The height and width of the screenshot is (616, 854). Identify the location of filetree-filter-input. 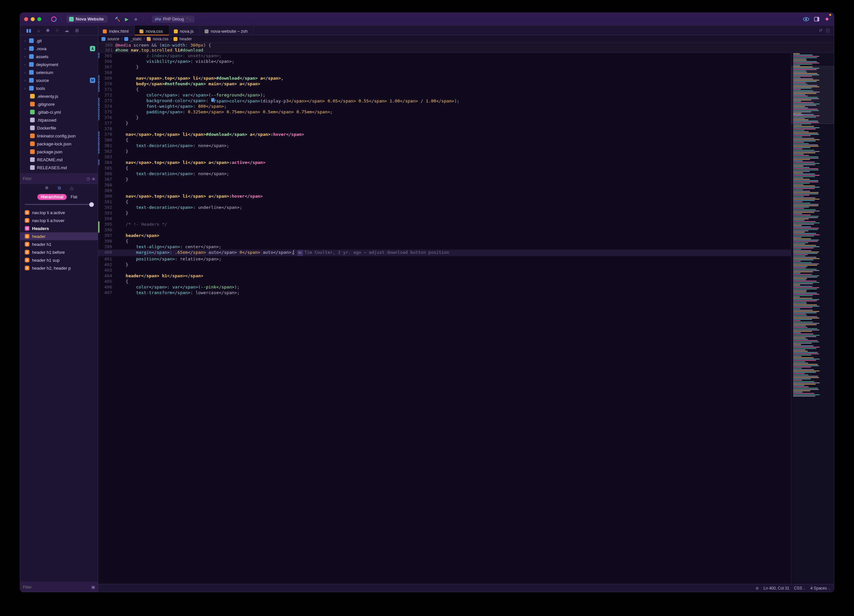
(53, 179).